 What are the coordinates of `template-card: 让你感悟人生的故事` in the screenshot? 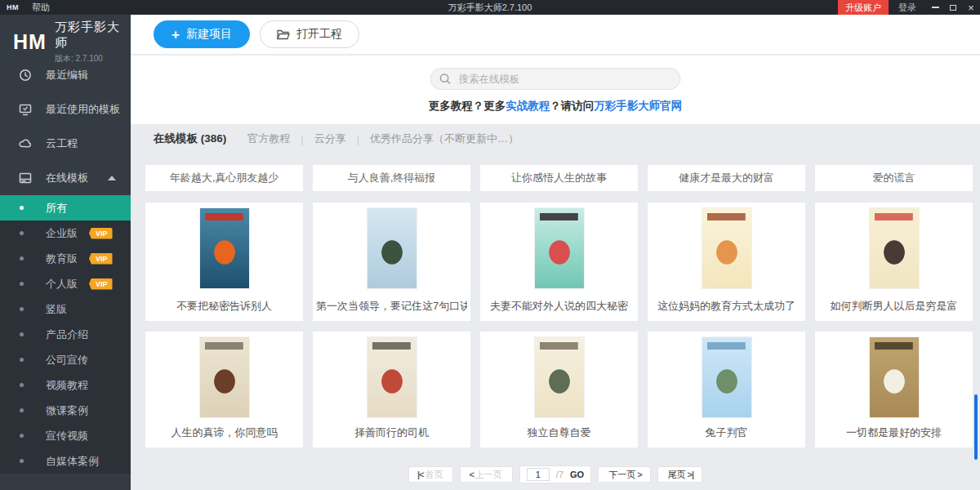 It's located at (559, 178).